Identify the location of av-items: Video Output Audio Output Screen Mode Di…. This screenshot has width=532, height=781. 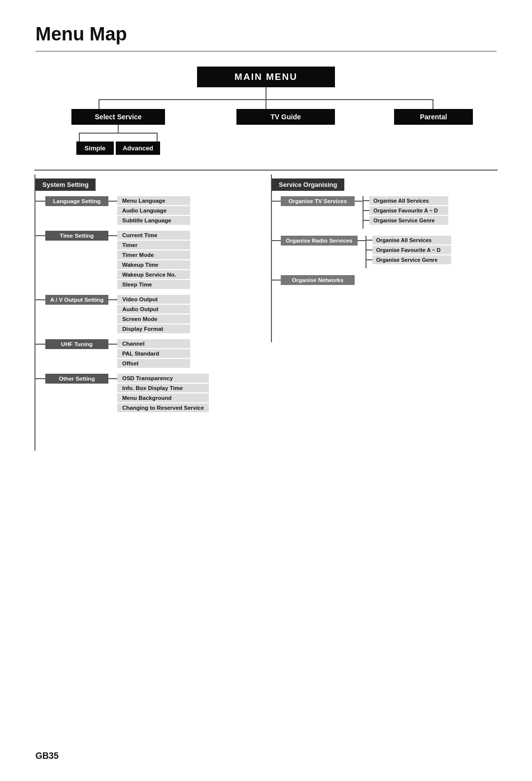
(154, 314).